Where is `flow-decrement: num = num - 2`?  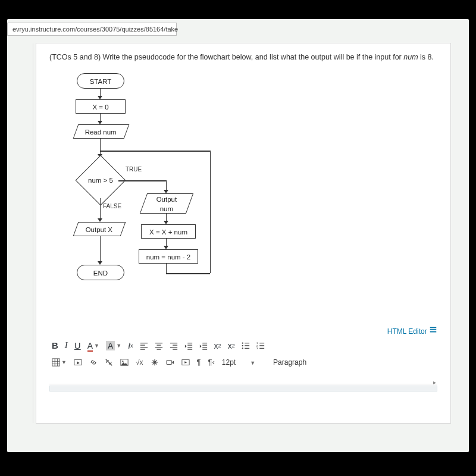 flow-decrement: num = num - 2 is located at coordinates (168, 256).